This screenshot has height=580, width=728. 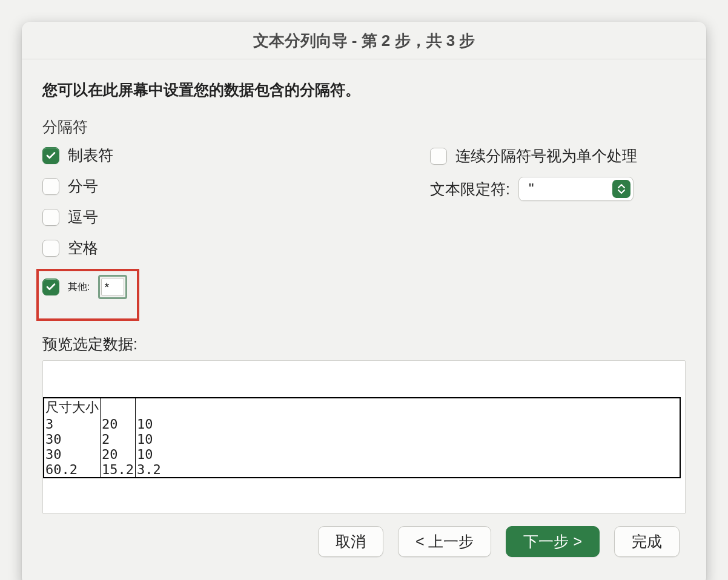 What do you see at coordinates (83, 248) in the screenshot?
I see `delimiter-space-label: 空格` at bounding box center [83, 248].